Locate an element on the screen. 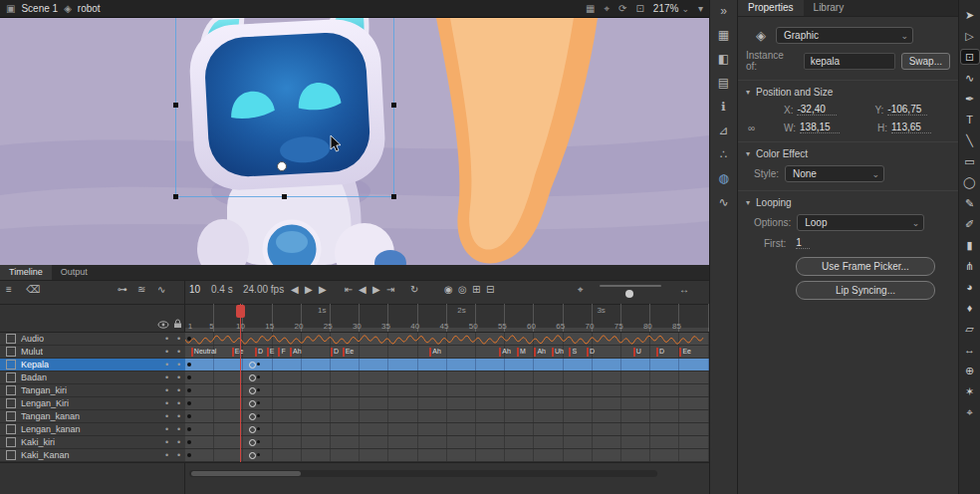  section-looping: ▾ Looping is located at coordinates (849, 201).